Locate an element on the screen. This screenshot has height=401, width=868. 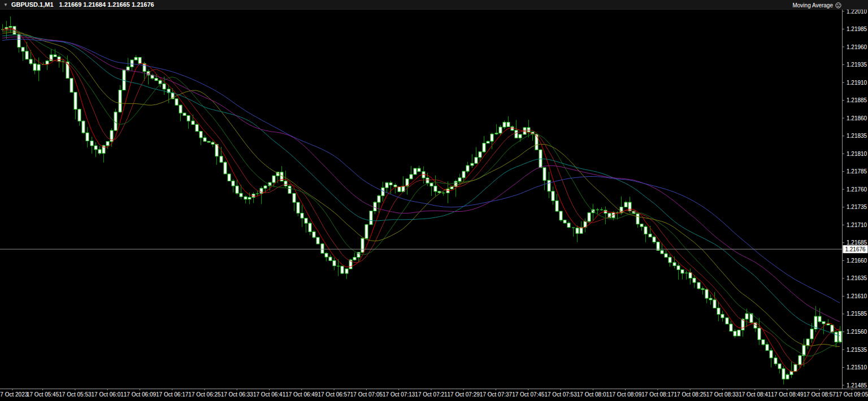
price-axis: 1.220101.219851.219601.219351.219101.218… is located at coordinates (854, 199).